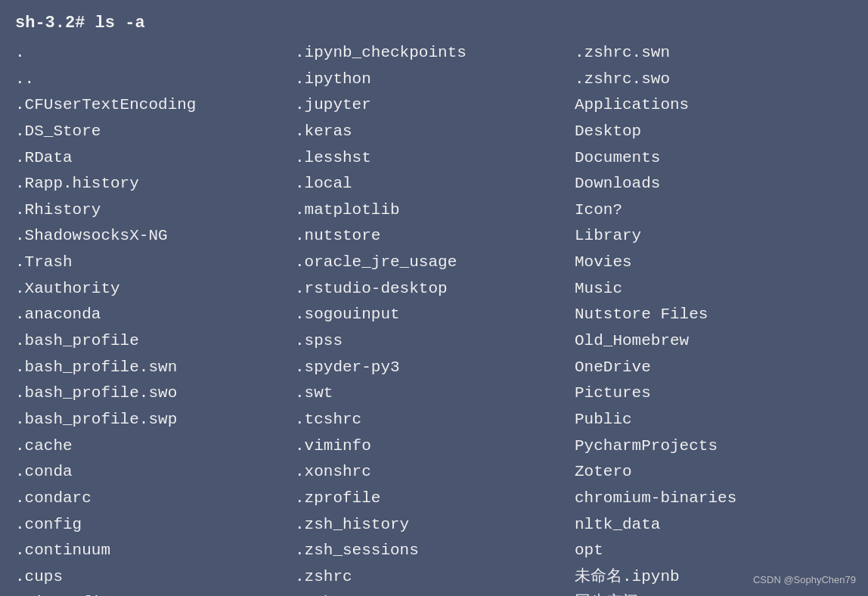  What do you see at coordinates (435, 236) in the screenshot?
I see `file-item: .nutstore` at bounding box center [435, 236].